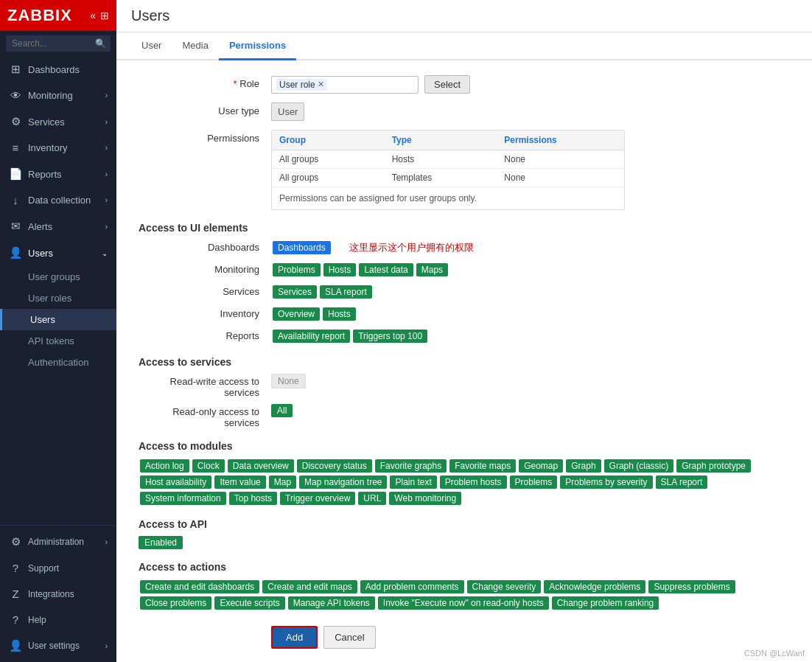 The image size is (812, 662). Describe the element at coordinates (58, 15) in the screenshot. I see `logo-area: ZABBIX « ⊞` at that location.